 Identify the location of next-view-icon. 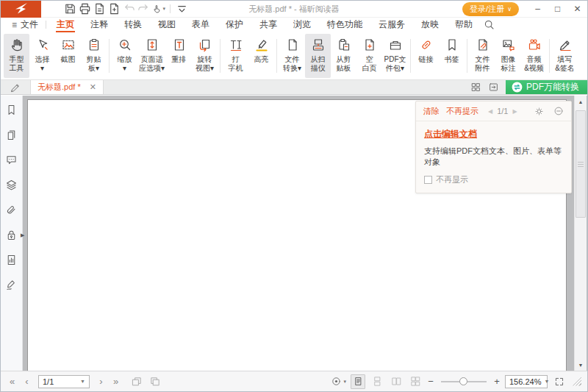
(155, 382).